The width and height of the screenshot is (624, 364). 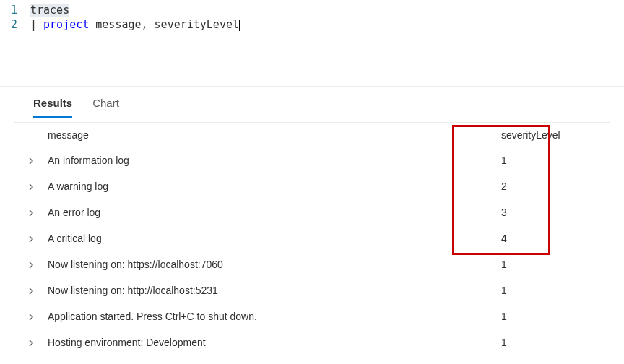 What do you see at coordinates (15, 10) in the screenshot?
I see `gutter-line-number: 1` at bounding box center [15, 10].